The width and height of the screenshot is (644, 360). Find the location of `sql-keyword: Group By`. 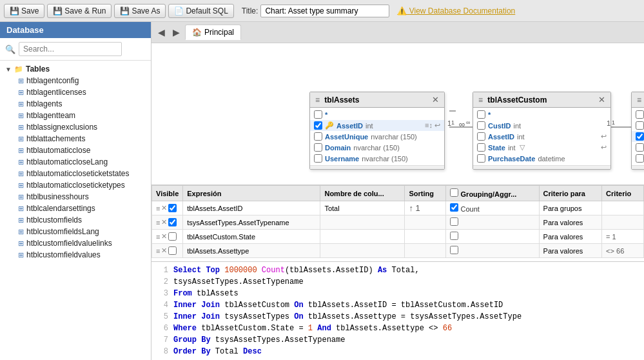

sql-keyword: Group By is located at coordinates (192, 340).